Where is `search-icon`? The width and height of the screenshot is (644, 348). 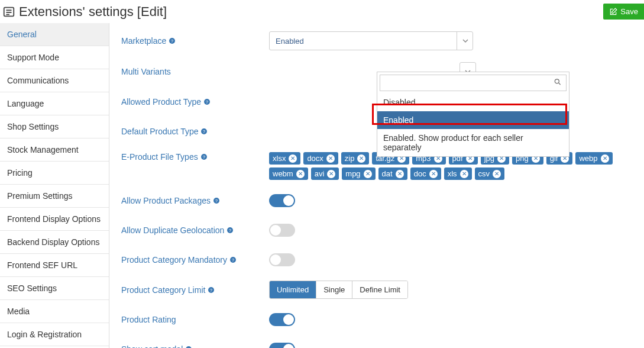
search-icon is located at coordinates (558, 83).